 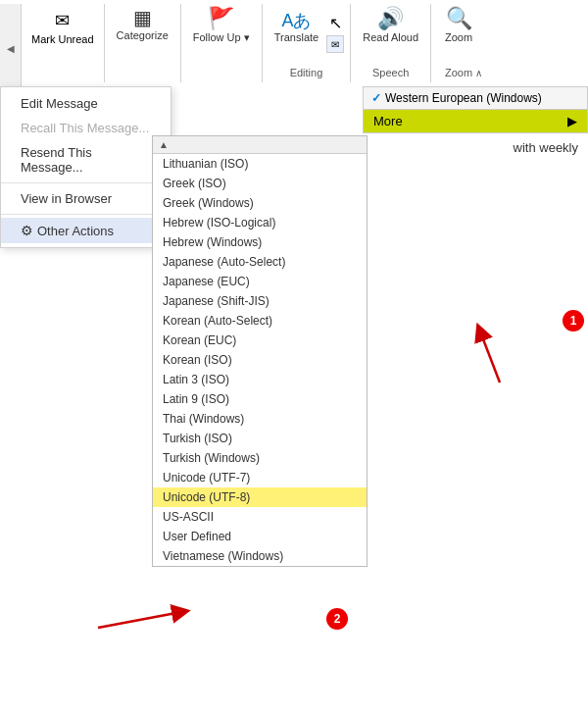 What do you see at coordinates (63, 39) in the screenshot?
I see `mark-unread-label: Mark Unread` at bounding box center [63, 39].